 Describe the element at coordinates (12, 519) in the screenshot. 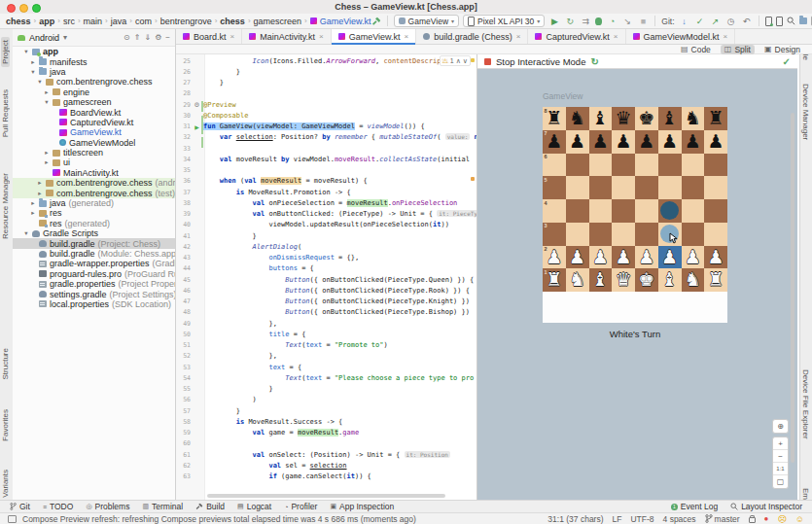

I see `background-task-icon` at that location.